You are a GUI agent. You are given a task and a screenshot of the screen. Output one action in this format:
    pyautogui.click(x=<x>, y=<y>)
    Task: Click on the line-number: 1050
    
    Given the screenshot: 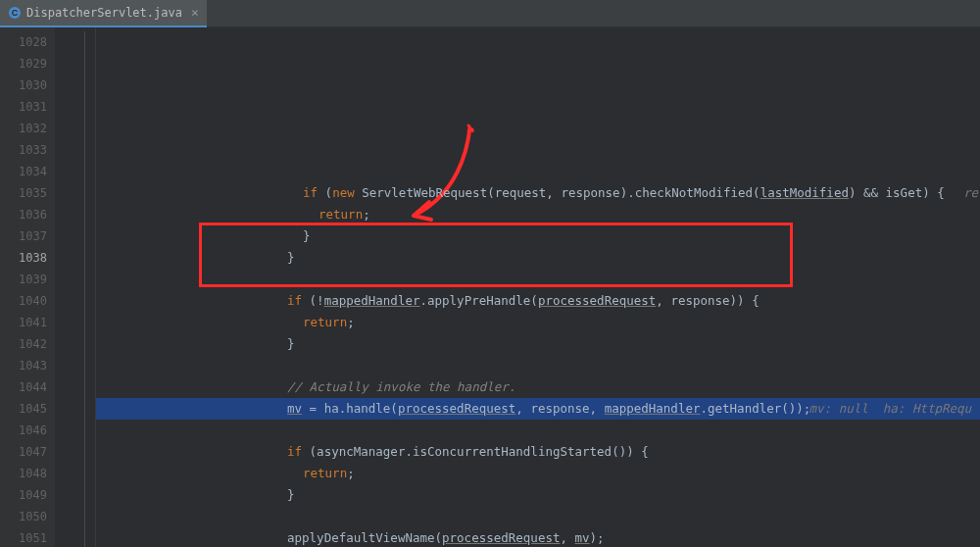 What is the action you would take?
    pyautogui.click(x=24, y=517)
    